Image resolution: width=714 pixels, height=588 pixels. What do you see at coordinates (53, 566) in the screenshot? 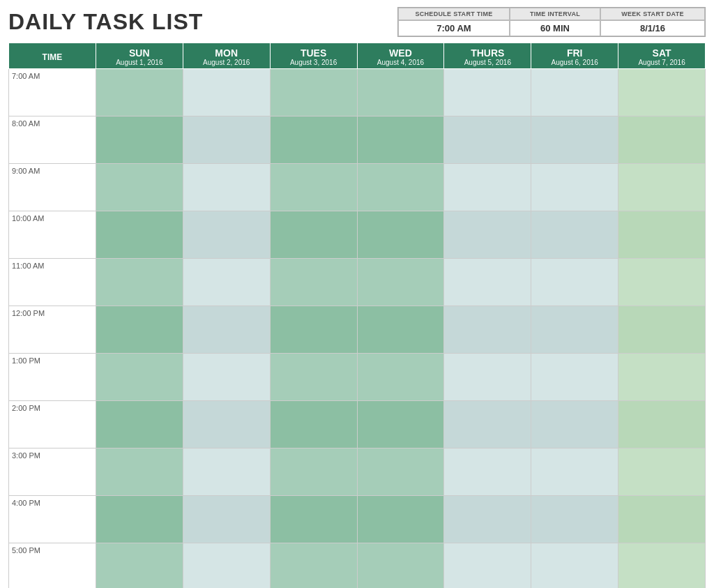
I see `time-cell: 5:00 PM` at bounding box center [53, 566].